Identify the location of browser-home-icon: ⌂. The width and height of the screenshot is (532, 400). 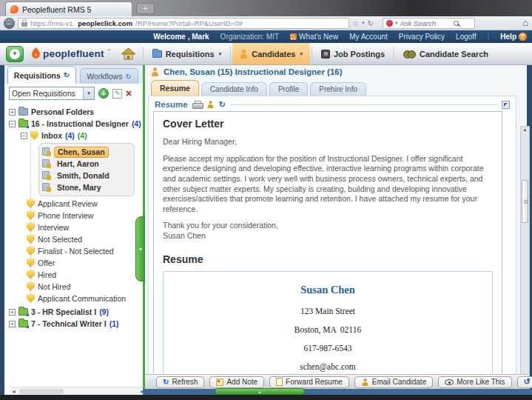
(525, 23).